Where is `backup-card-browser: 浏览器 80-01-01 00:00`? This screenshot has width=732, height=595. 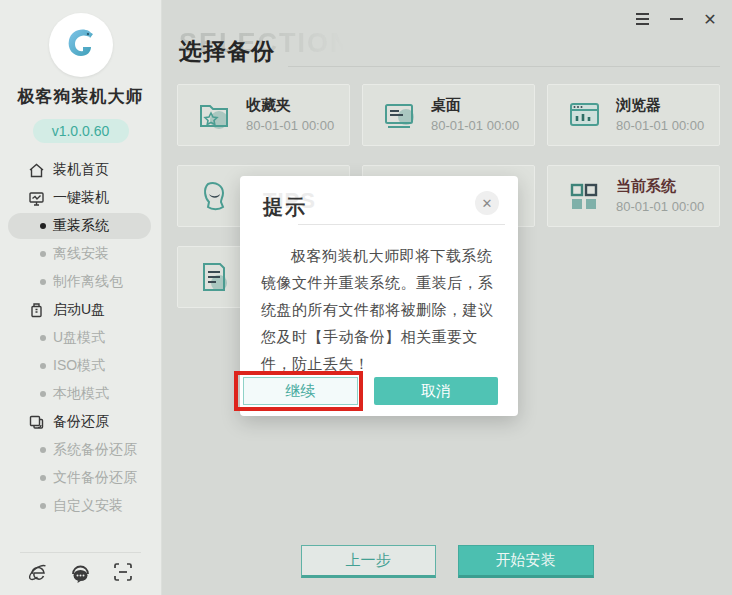 backup-card-browser: 浏览器 80-01-01 00:00 is located at coordinates (634, 115).